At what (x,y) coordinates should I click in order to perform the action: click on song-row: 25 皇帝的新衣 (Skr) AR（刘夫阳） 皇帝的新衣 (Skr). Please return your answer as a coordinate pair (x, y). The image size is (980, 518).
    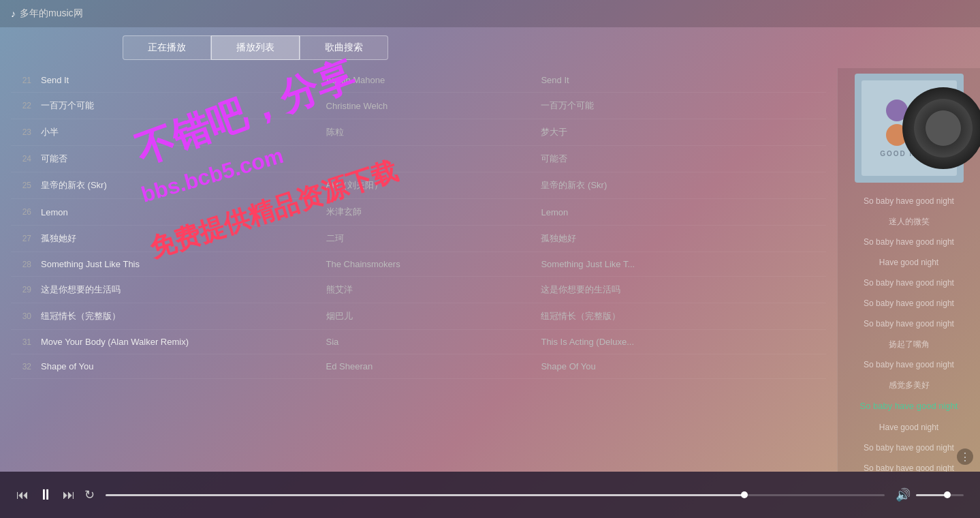
    Looking at the image, I should click on (418, 185).